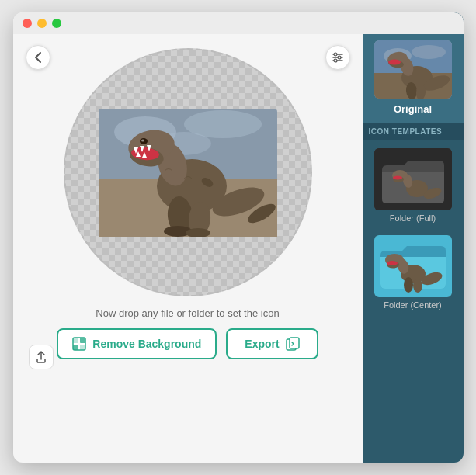 This screenshot has height=475, width=476. I want to click on export-label: Export, so click(262, 344).